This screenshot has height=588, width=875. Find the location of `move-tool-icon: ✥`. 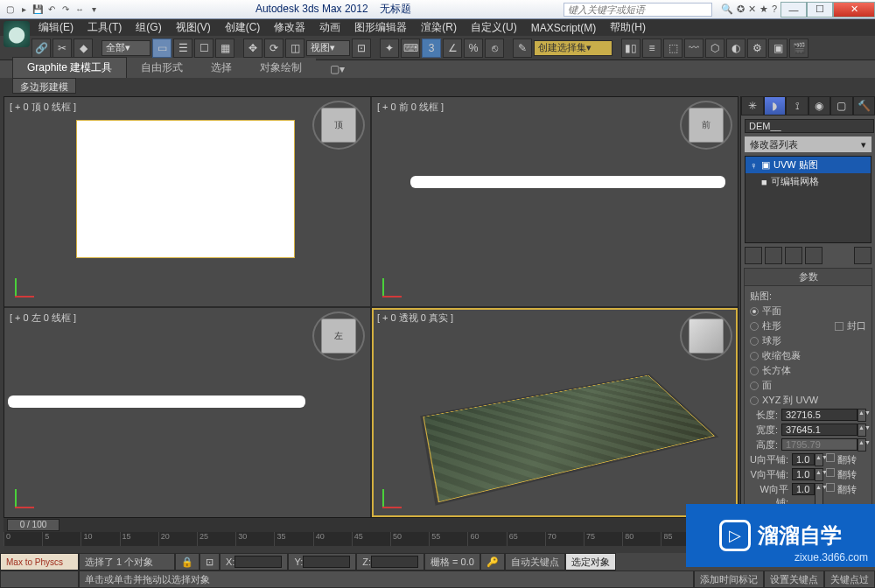

move-tool-icon: ✥ is located at coordinates (253, 48).